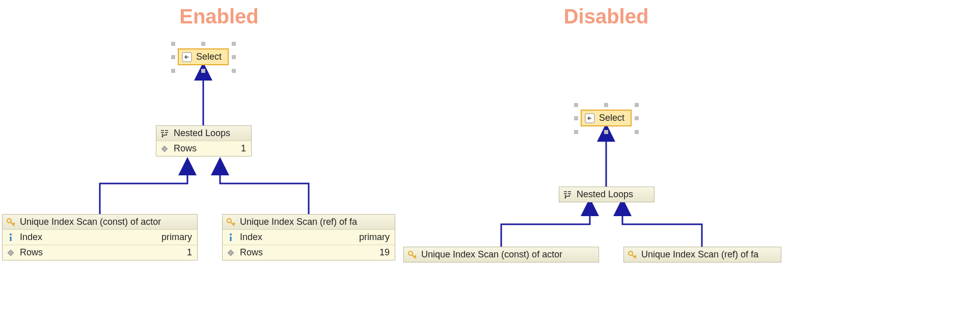 The image size is (980, 315). I want to click on row-value: 19, so click(385, 253).